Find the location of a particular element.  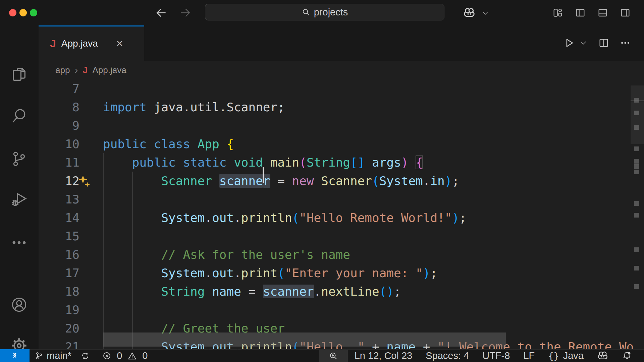

title-bar: projects is located at coordinates (322, 13).